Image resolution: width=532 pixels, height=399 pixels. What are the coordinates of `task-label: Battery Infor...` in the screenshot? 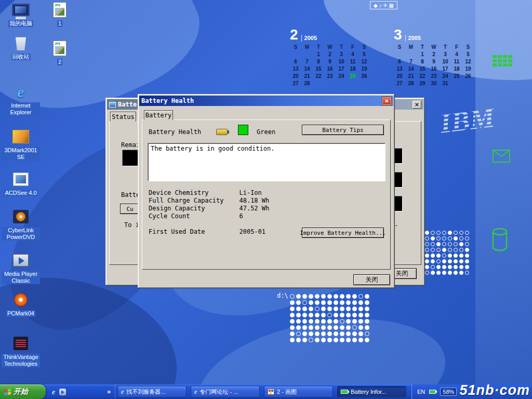 It's located at (368, 392).